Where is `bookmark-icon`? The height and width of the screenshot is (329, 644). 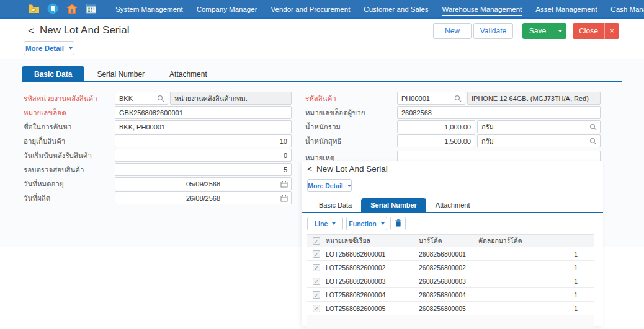
bookmark-icon is located at coordinates (53, 9).